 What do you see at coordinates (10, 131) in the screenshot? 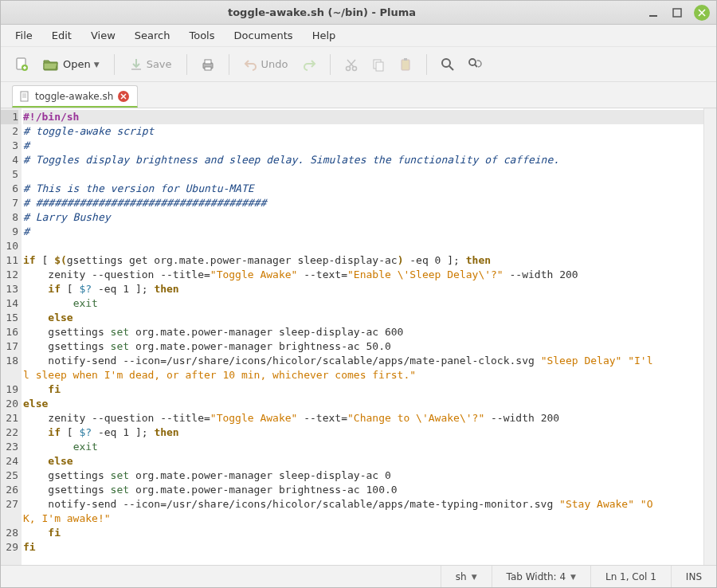
I see `line-number: 2` at bounding box center [10, 131].